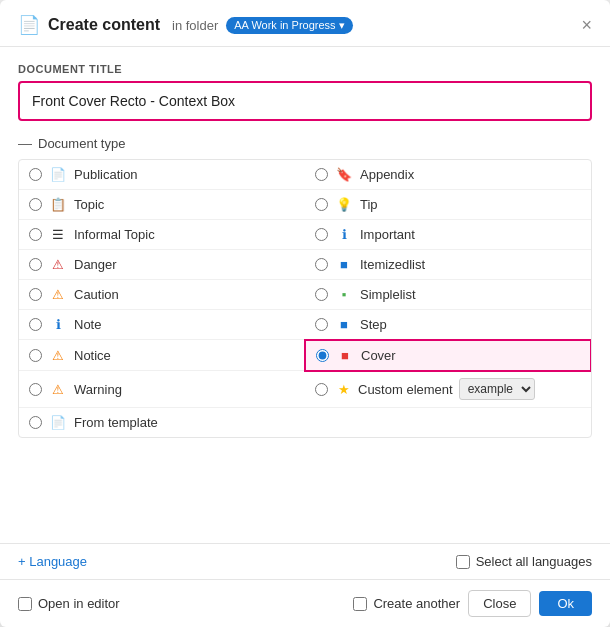 The width and height of the screenshot is (610, 627). What do you see at coordinates (406, 604) in the screenshot?
I see `create-another: Create another` at bounding box center [406, 604].